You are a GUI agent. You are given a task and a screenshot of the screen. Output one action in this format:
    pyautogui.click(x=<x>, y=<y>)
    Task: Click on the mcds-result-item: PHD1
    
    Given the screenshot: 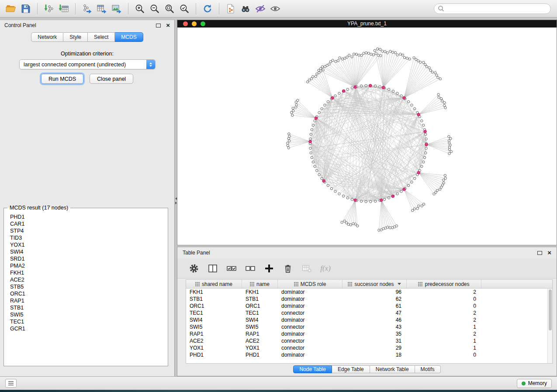 What is the action you would take?
    pyautogui.click(x=86, y=217)
    